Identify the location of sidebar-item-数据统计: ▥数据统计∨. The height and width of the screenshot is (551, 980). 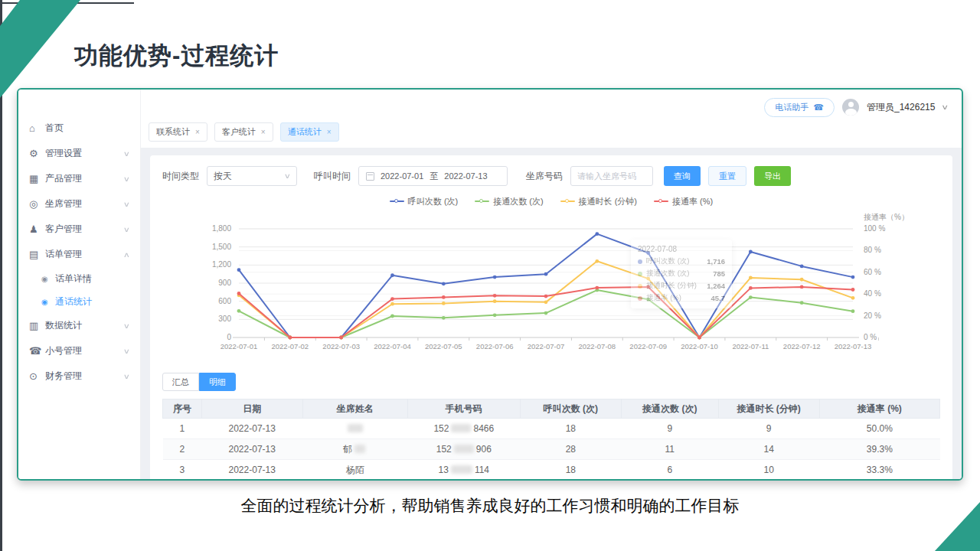
(80, 326).